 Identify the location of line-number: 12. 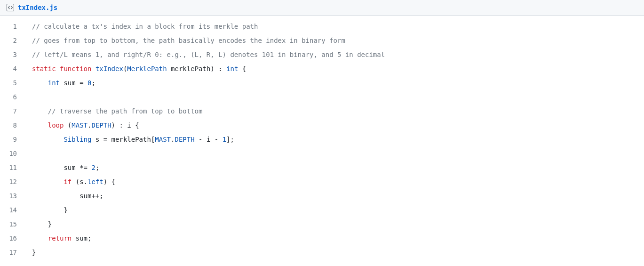
(13, 182).